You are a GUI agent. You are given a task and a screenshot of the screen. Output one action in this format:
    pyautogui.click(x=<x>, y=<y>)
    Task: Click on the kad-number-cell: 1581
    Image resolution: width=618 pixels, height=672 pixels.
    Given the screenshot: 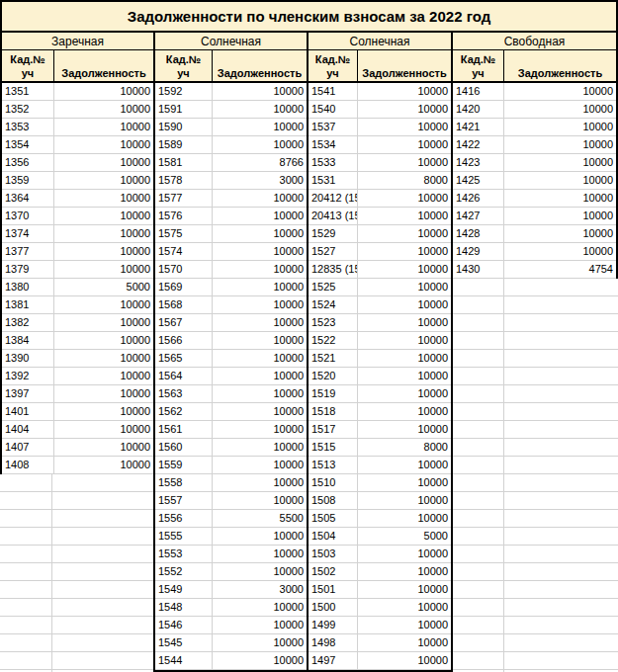 What is the action you would take?
    pyautogui.click(x=184, y=162)
    